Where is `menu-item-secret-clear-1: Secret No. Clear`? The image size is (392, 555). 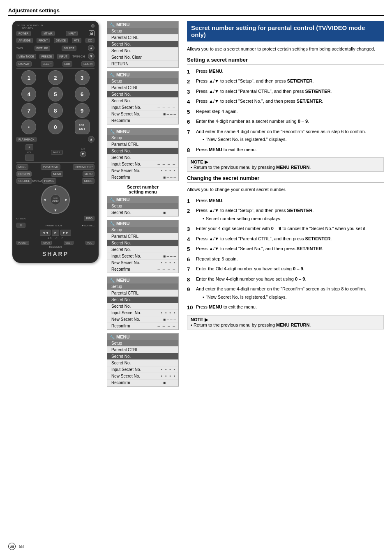 menu-item-secret-clear-1: Secret No. Clear is located at coordinates (143, 58).